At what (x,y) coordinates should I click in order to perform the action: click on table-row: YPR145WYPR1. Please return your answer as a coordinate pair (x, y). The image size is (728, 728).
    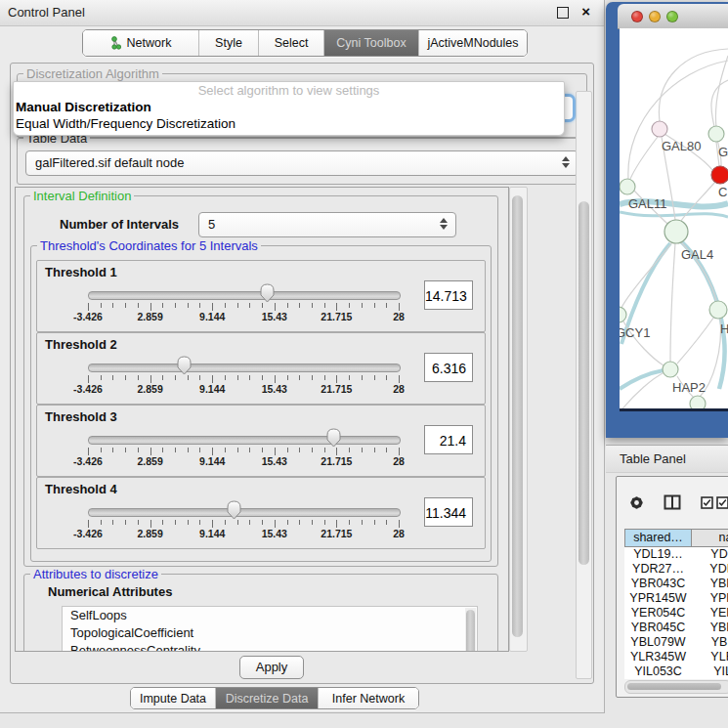
    Looking at the image, I should click on (676, 598).